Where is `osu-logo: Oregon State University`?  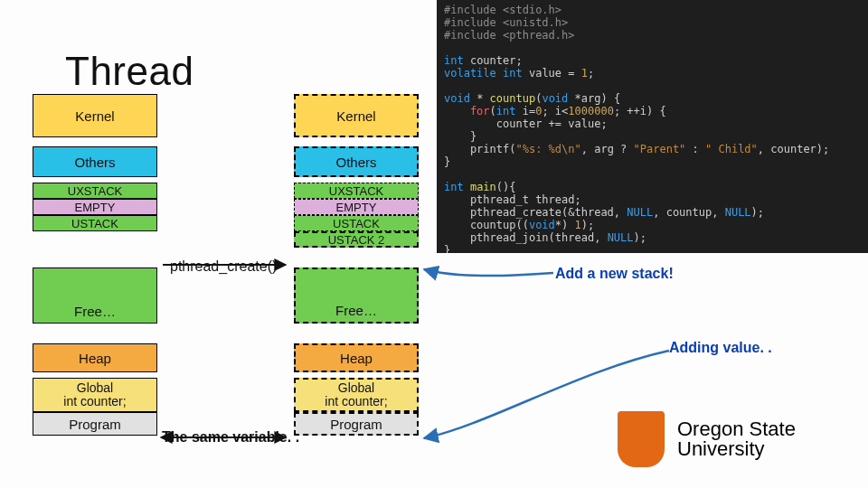 osu-logo: Oregon State University is located at coordinates (729, 439).